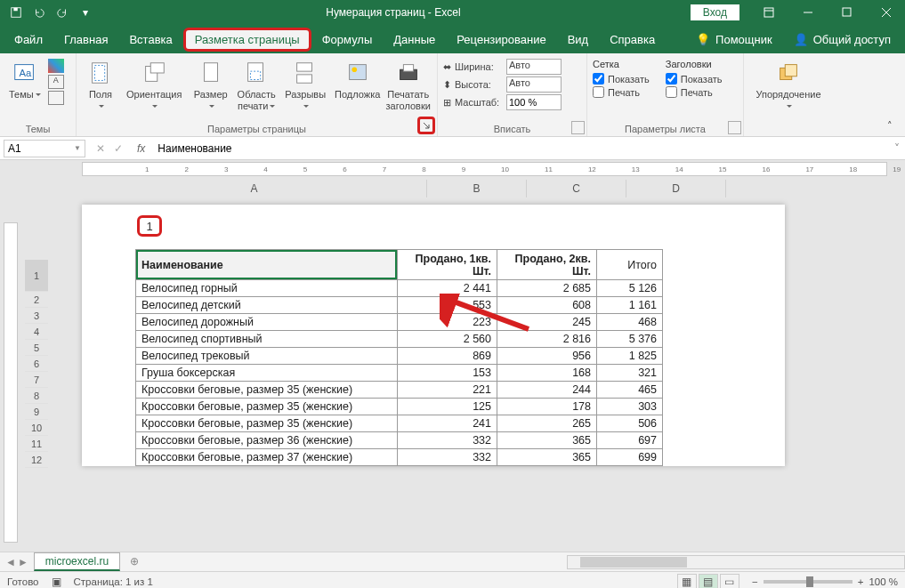 This screenshot has height=588, width=905. Describe the element at coordinates (547, 457) in the screenshot. I see `table-cell: 365` at that location.